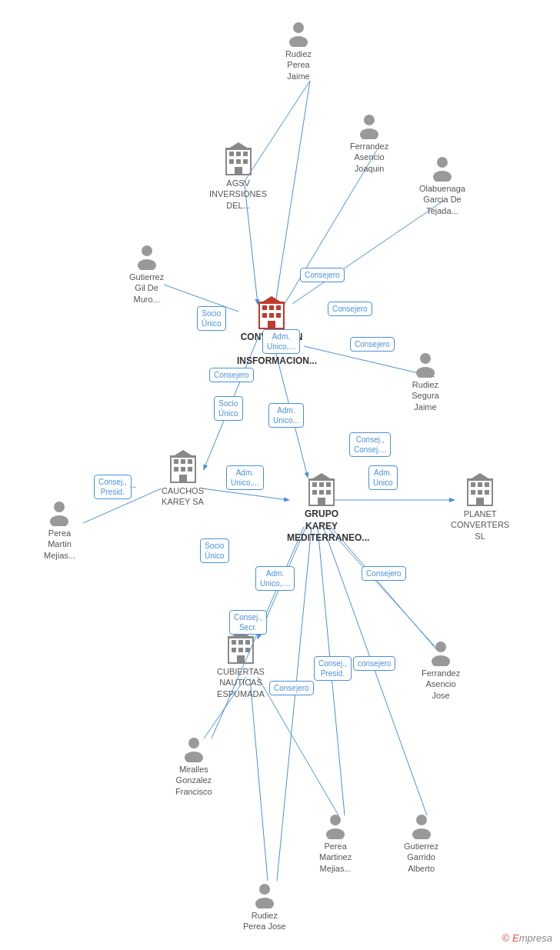 The height and width of the screenshot is (950, 560). I want to click on node-rudiez-perea-jaime-top: RudiezPereaJaime, so click(298, 51).